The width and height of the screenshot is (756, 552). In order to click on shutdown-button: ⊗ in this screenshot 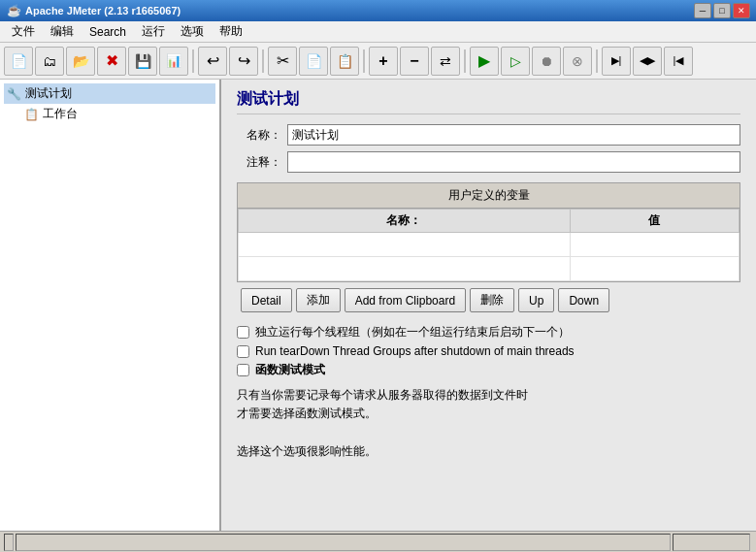, I will do `click(577, 61)`.